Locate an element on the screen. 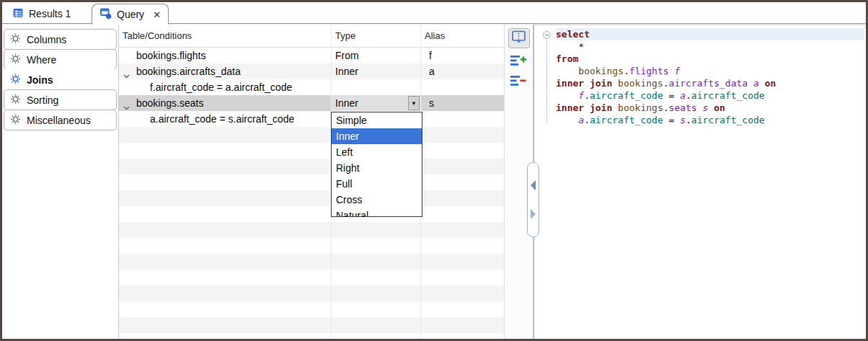  sidebar-item-label: Miscellaneous is located at coordinates (59, 120).